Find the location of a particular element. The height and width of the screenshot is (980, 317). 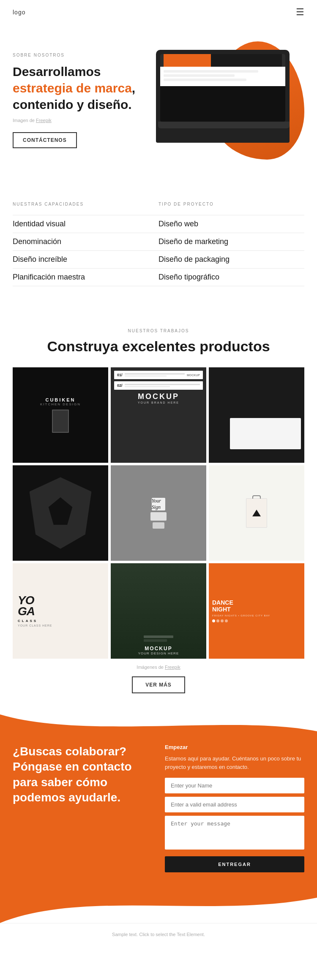

work-item-dance: DANCENIGHT FRIDAY NIGHTS • GROOVE CITY B… is located at coordinates (257, 611).